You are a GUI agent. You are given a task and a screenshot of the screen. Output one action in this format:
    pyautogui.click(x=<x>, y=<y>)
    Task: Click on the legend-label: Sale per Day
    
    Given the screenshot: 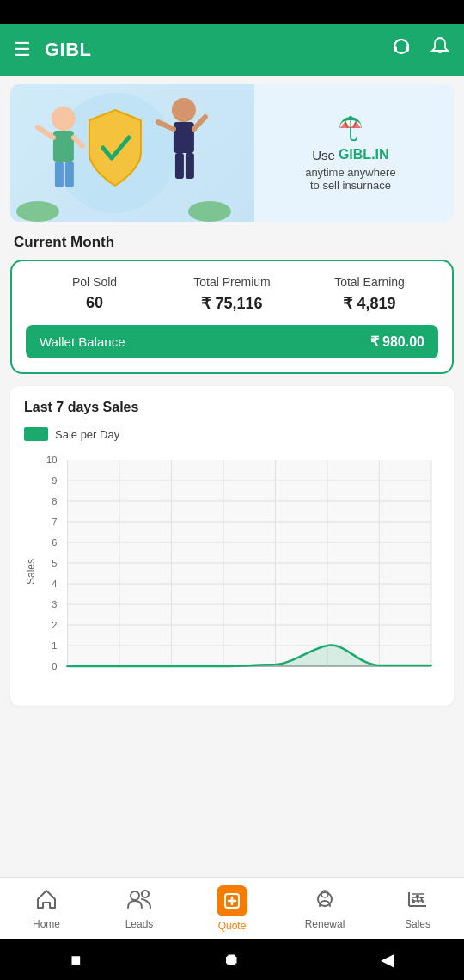 What is the action you would take?
    pyautogui.click(x=88, y=435)
    